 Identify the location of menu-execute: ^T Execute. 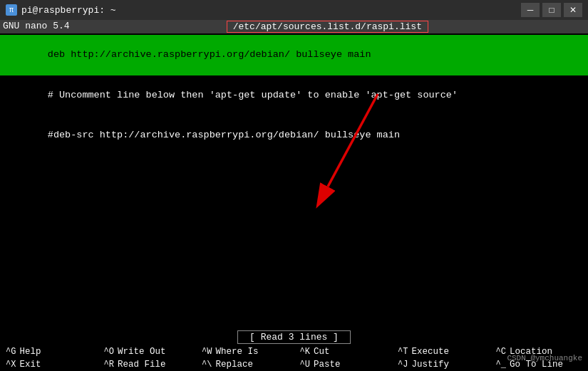
(441, 352).